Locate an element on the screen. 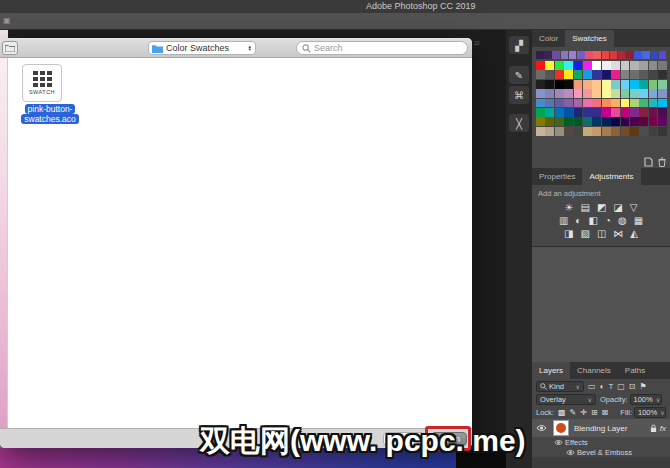 The height and width of the screenshot is (468, 670). delete-swatch-icon is located at coordinates (662, 162).